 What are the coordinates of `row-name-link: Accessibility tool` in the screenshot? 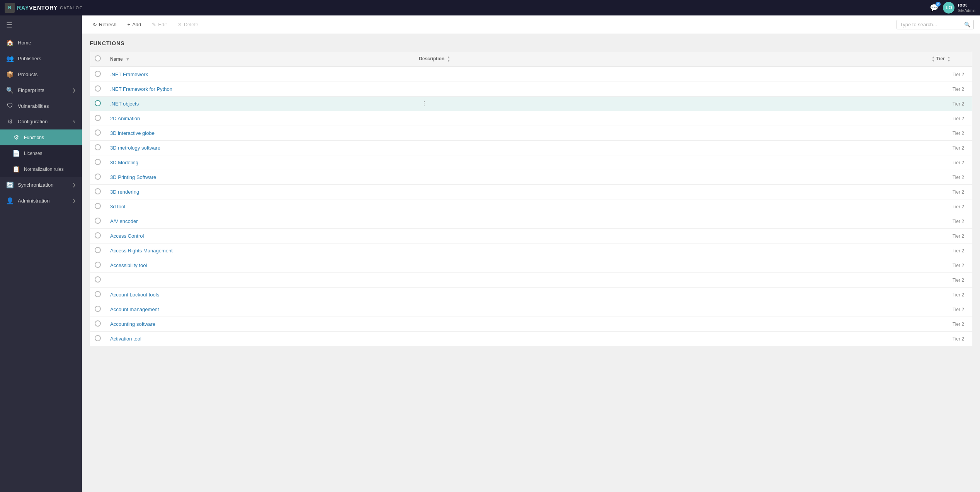 It's located at (128, 265).